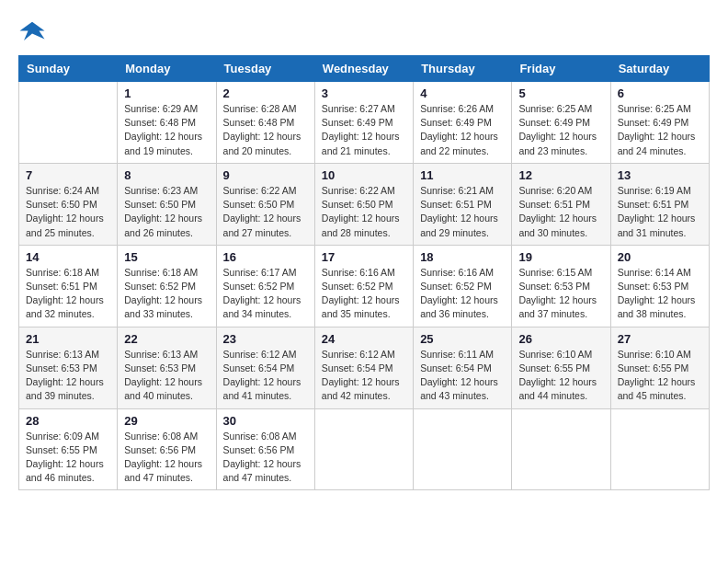 This screenshot has height=563, width=728. What do you see at coordinates (364, 69) in the screenshot?
I see `calendar-header: SundayMondayTuesdayWednesdayThursdayFrid…` at bounding box center [364, 69].